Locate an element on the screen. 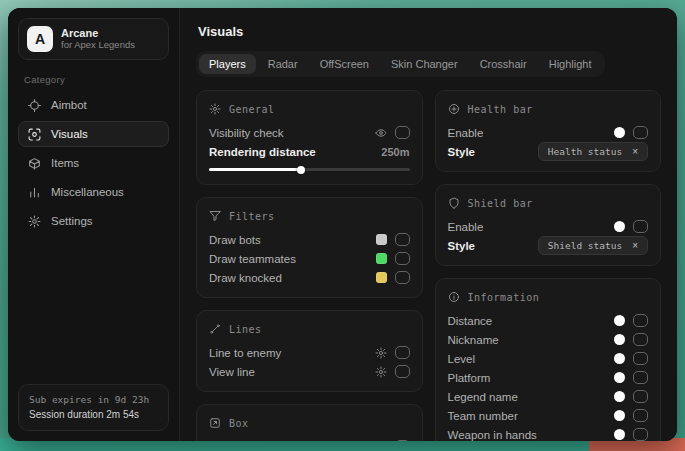  style-select: Shield status× is located at coordinates (593, 246).